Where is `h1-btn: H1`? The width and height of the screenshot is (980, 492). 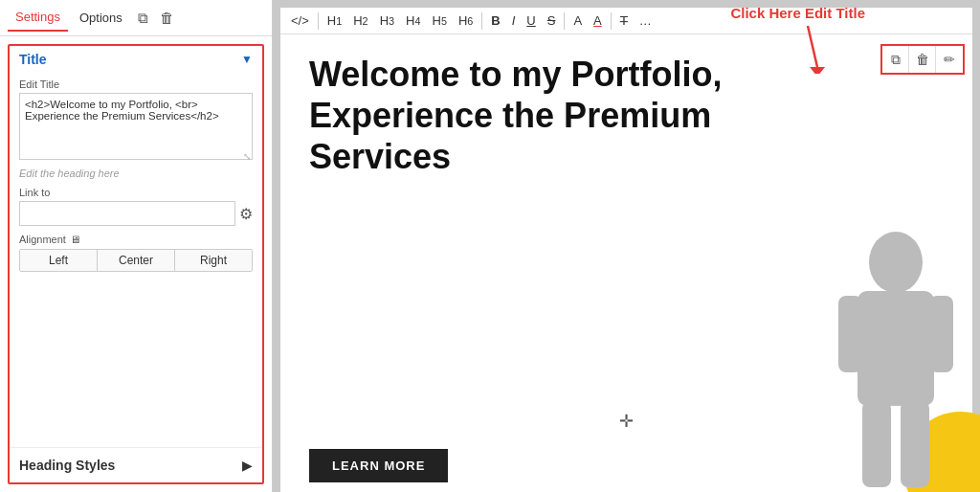 h1-btn: H1 is located at coordinates (335, 21).